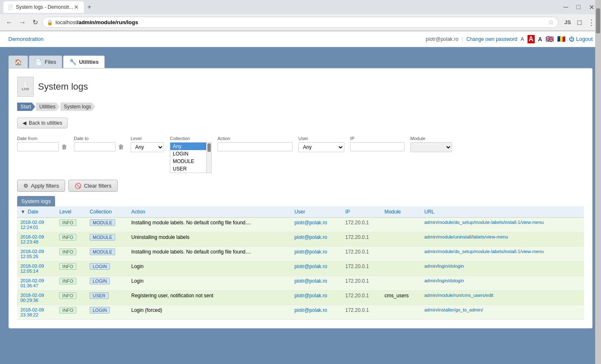 Image resolution: width=601 pixels, height=364 pixels. What do you see at coordinates (23, 23) in the screenshot?
I see `forward-nav-button: →` at bounding box center [23, 23].